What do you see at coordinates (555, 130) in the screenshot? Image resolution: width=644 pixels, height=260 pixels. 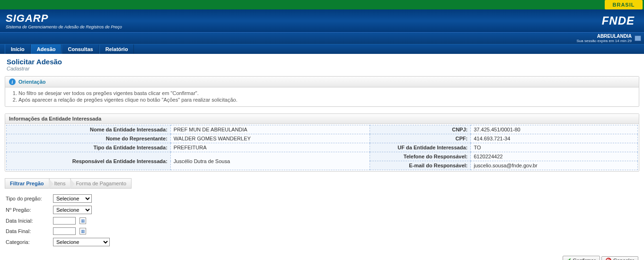 I see `val-cnpj: 37.425.451/0001-80` at bounding box center [555, 130].